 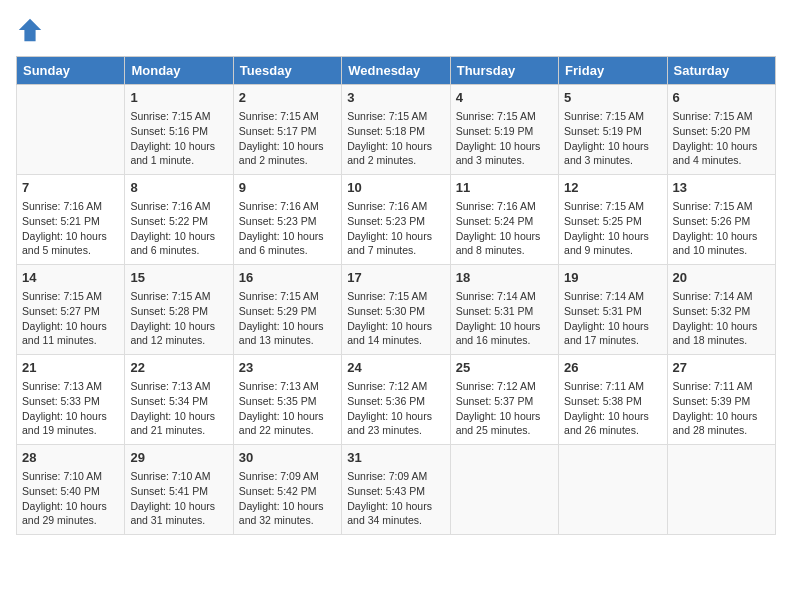 I want to click on calendar-week-row: 7Sunrise: 7:16 AMSunset: 5:21 PMDaylight…, so click(x=396, y=220).